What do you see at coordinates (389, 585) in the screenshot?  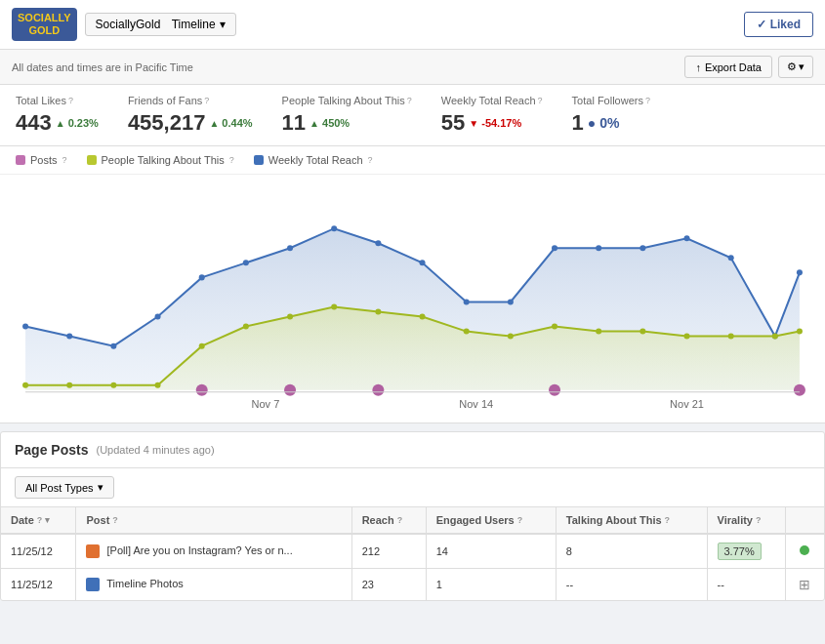 I see `cell-reach: 23` at bounding box center [389, 585].